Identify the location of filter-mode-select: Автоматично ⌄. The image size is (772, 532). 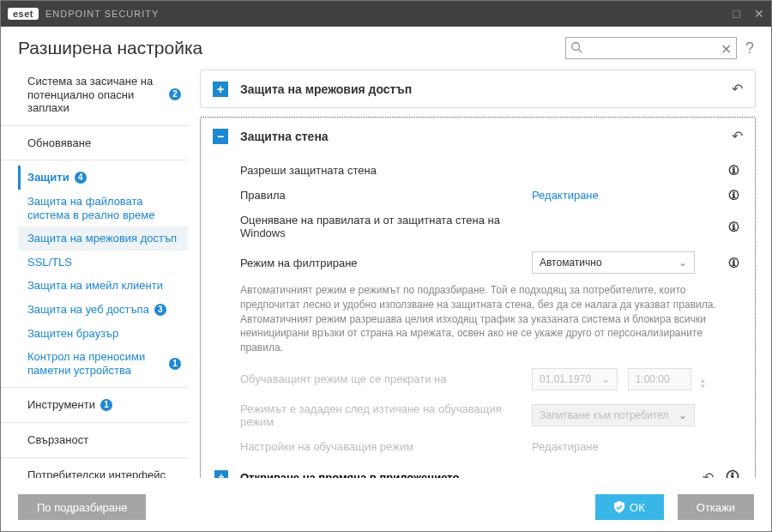
(613, 263).